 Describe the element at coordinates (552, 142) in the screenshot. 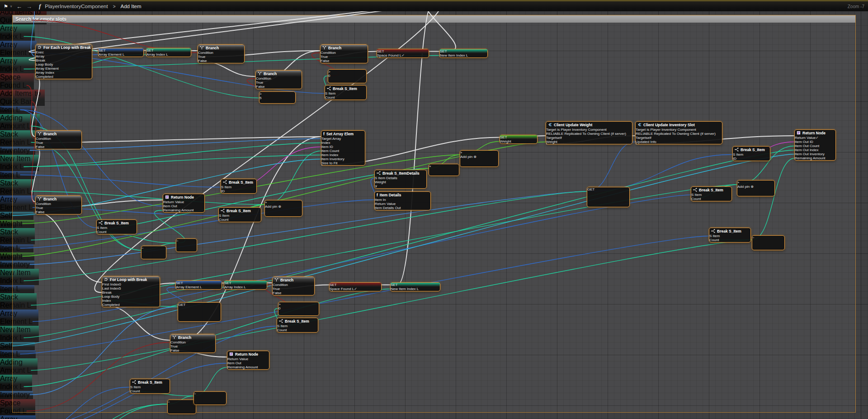

I see `pin-label: Weight` at that location.